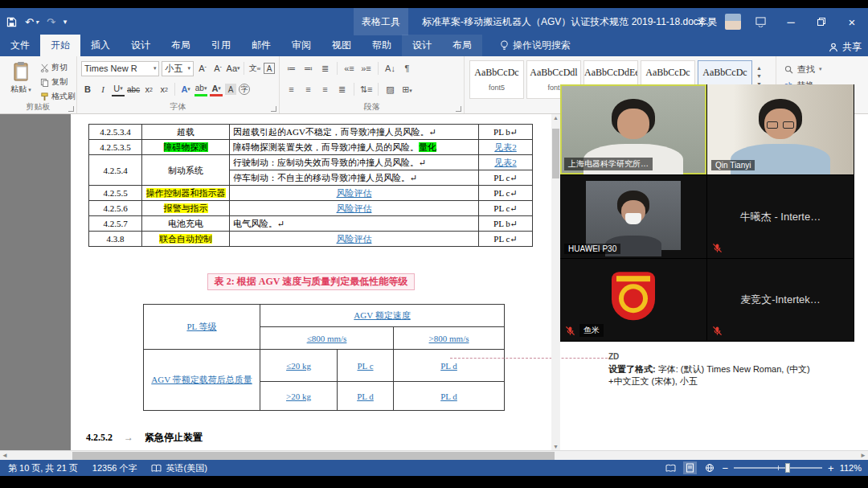  What do you see at coordinates (422, 45) in the screenshot?
I see `tab-table-design: 设计` at bounding box center [422, 45].